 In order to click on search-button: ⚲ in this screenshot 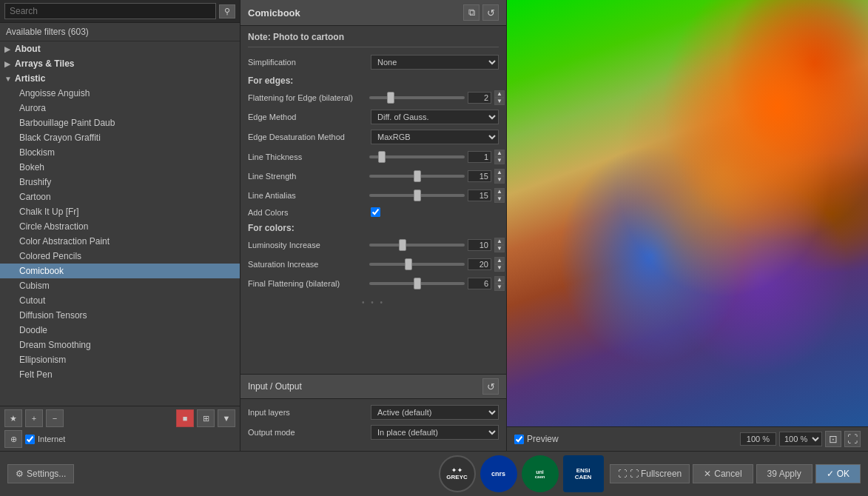, I will do `click(227, 12)`.